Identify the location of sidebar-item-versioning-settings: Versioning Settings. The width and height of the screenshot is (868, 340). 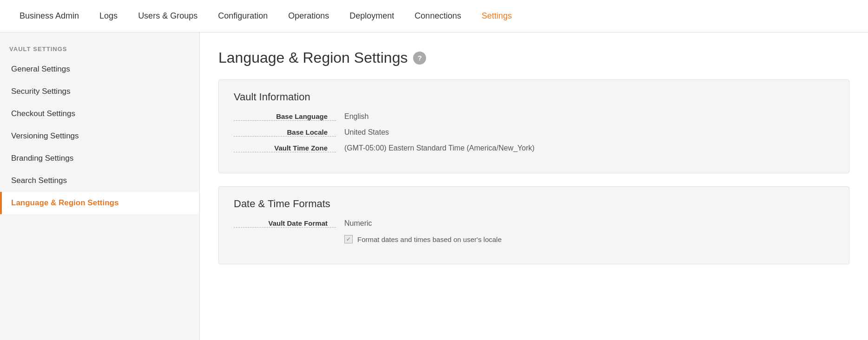
(99, 136).